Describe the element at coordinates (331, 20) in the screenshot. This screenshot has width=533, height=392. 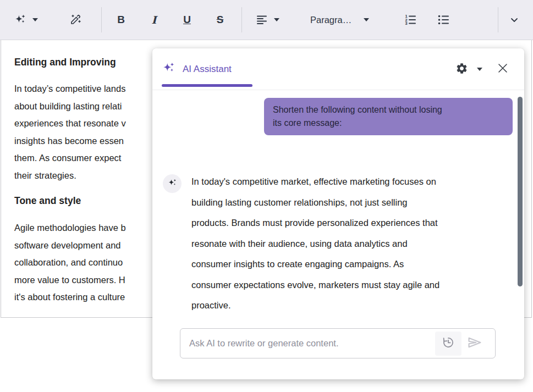
I see `paragraph-format-label: Paragra…` at that location.